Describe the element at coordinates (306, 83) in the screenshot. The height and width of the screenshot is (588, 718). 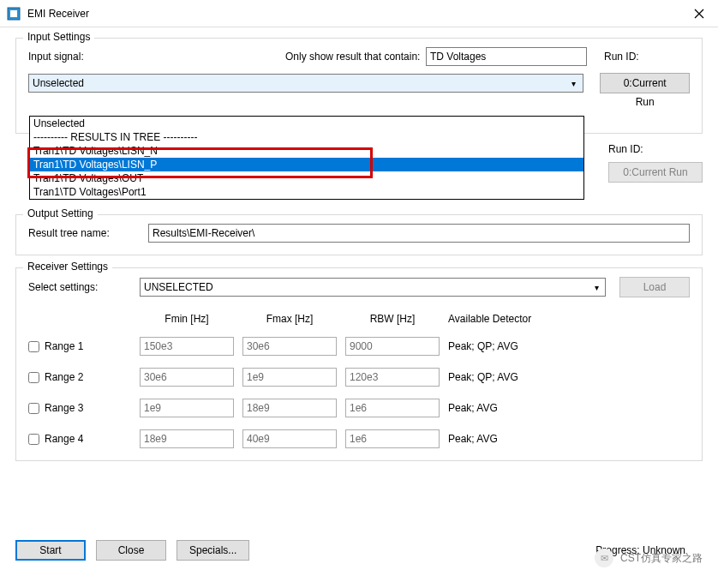
I see `input-signal-combo: Unselected ▾` at that location.